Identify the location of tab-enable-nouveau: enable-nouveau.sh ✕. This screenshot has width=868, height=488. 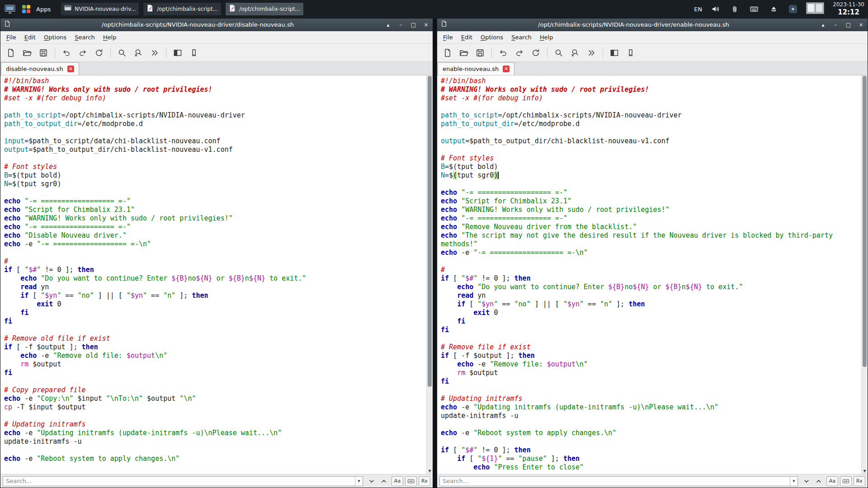
(476, 69).